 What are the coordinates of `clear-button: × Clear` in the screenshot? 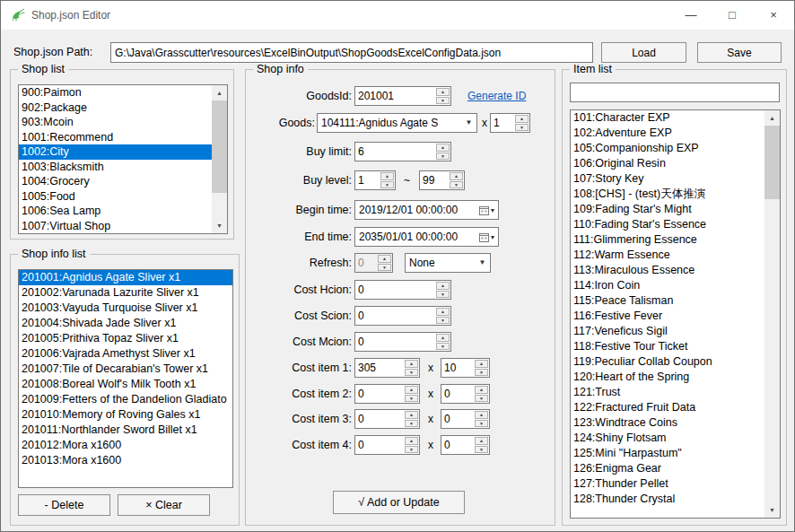 It's located at (163, 505).